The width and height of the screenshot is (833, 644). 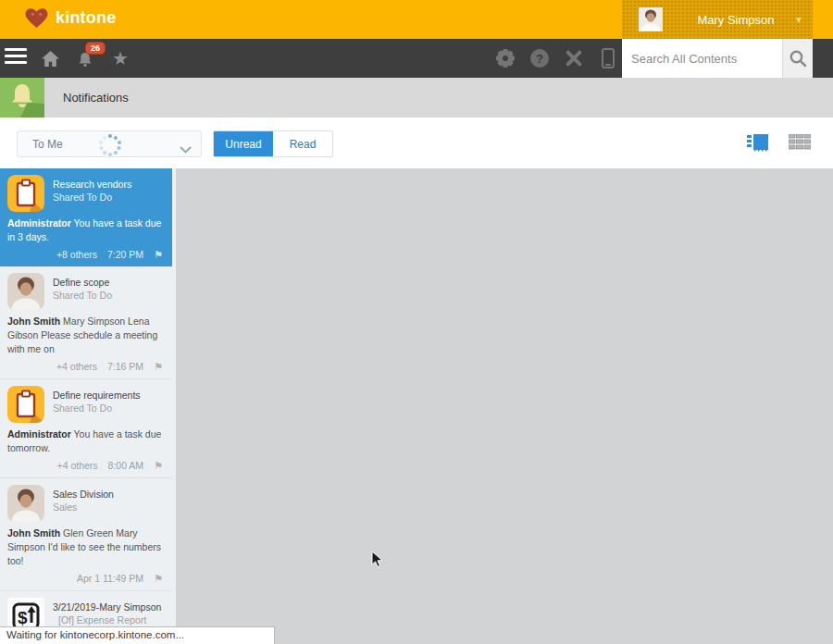 What do you see at coordinates (86, 441) in the screenshot?
I see `notification-message: Administrator You have a task due tomorr…` at bounding box center [86, 441].